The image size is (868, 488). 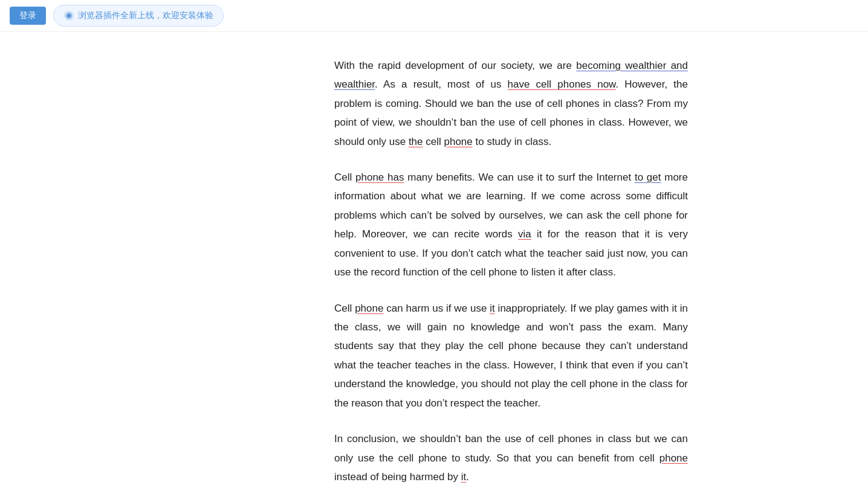 I want to click on para2-link-phone-has: phone has, so click(x=380, y=178).